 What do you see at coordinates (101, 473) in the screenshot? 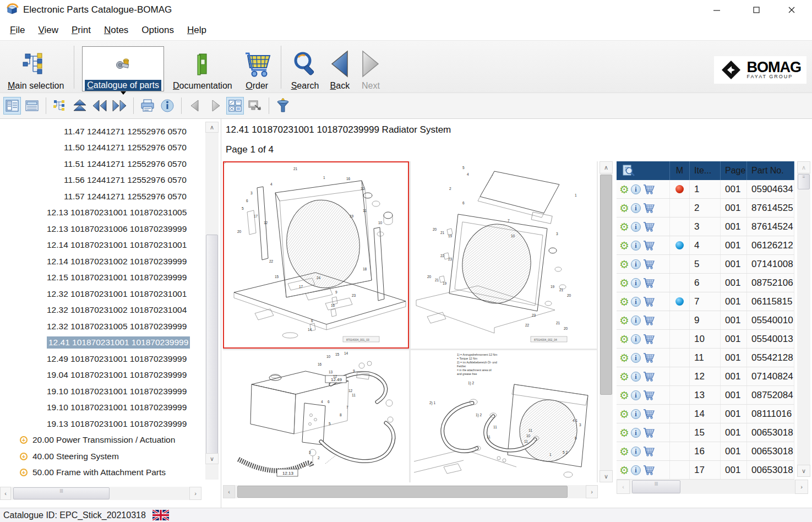
I see `tree-item: +50.00 Frame with Attachment Parts` at bounding box center [101, 473].